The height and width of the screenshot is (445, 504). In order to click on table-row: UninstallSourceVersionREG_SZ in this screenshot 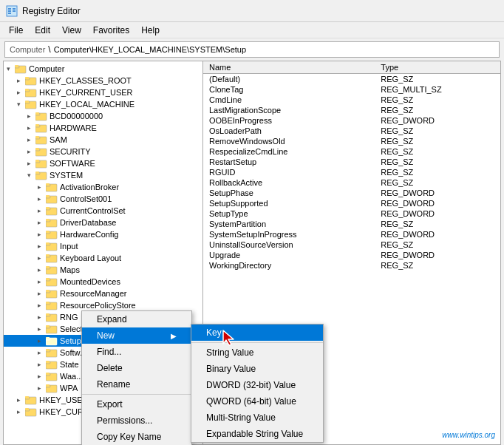, I will do `click(352, 245)`.